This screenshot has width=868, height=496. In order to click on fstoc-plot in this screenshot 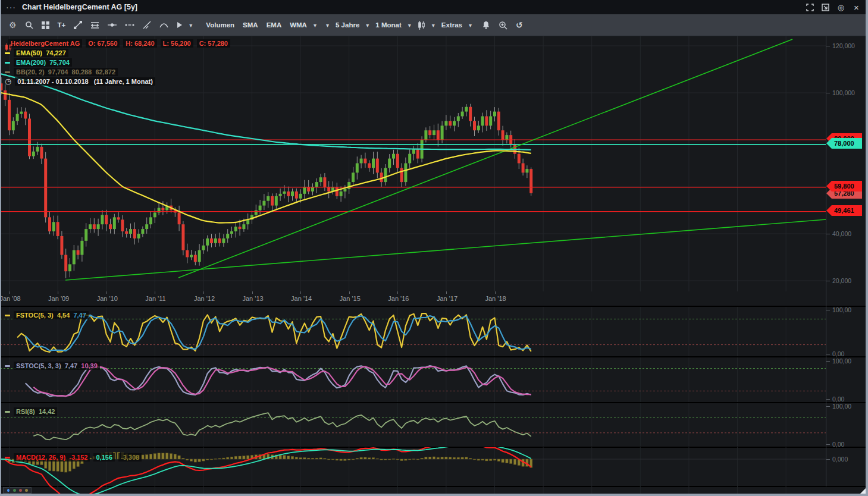, I will do `click(413, 332)`.